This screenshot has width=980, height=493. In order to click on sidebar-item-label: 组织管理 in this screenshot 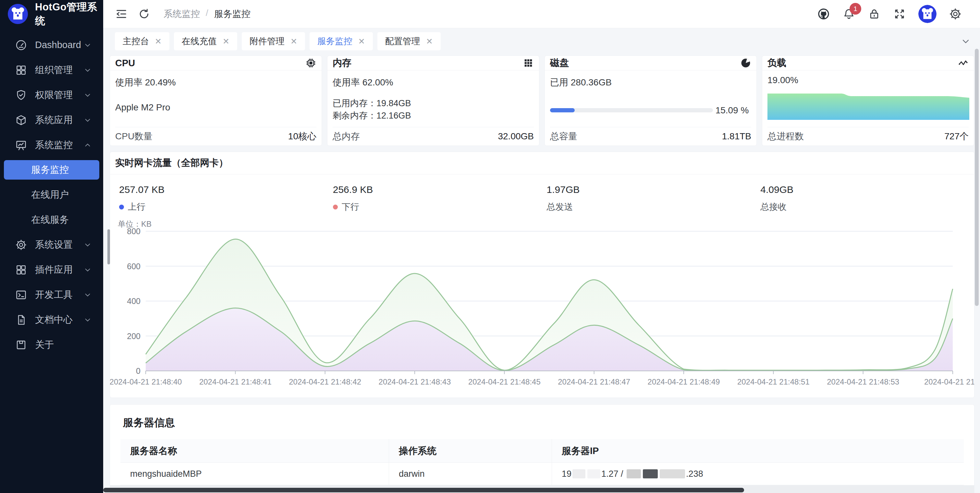, I will do `click(59, 70)`.